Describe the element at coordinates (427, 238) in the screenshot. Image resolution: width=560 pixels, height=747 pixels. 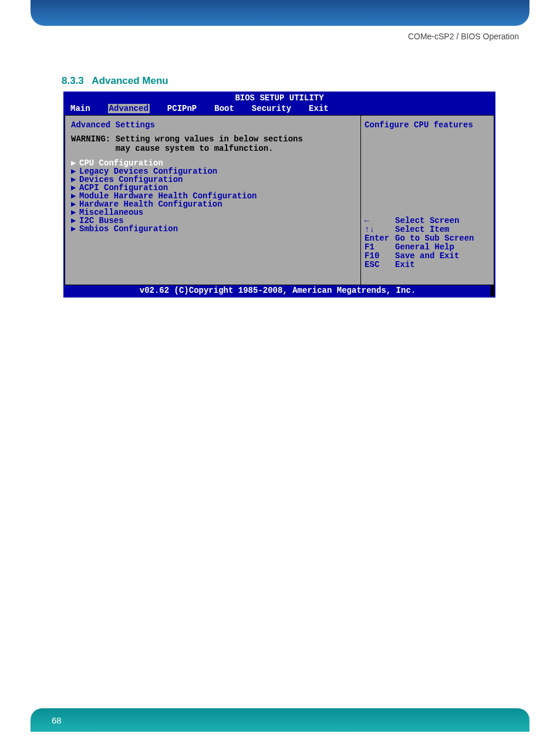
I see `key-row: EnterGo to Sub Screen` at that location.